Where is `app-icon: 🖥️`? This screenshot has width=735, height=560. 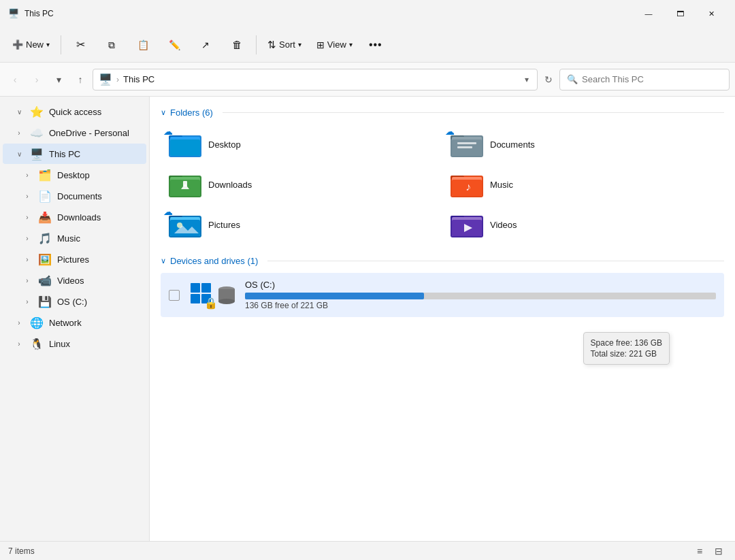 app-icon: 🖥️ is located at coordinates (14, 14).